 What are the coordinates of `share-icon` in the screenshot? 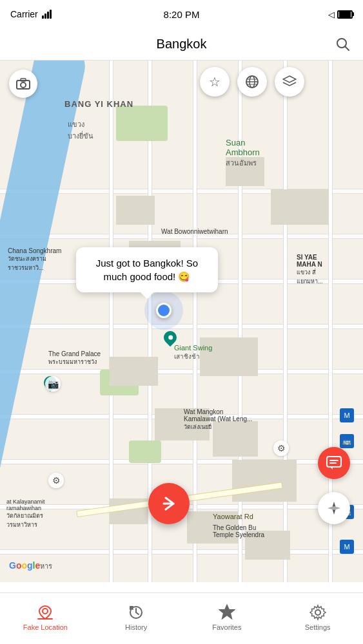 It's located at (169, 504).